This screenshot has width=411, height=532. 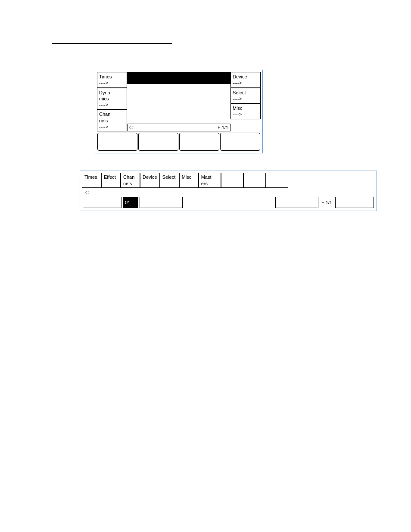 What do you see at coordinates (332, 180) in the screenshot?
I see `tab-spacer` at bounding box center [332, 180].